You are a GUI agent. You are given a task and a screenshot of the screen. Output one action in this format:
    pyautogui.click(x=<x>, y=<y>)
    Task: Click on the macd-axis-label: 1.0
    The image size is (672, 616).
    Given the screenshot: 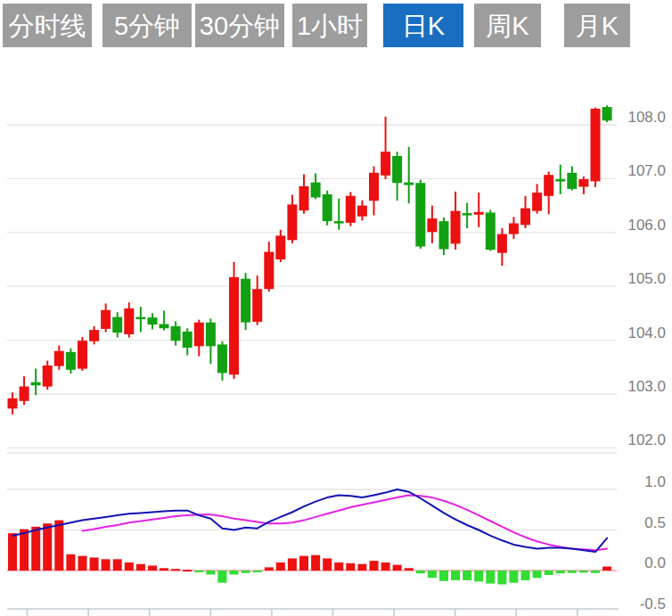 What is the action you would take?
    pyautogui.click(x=655, y=481)
    